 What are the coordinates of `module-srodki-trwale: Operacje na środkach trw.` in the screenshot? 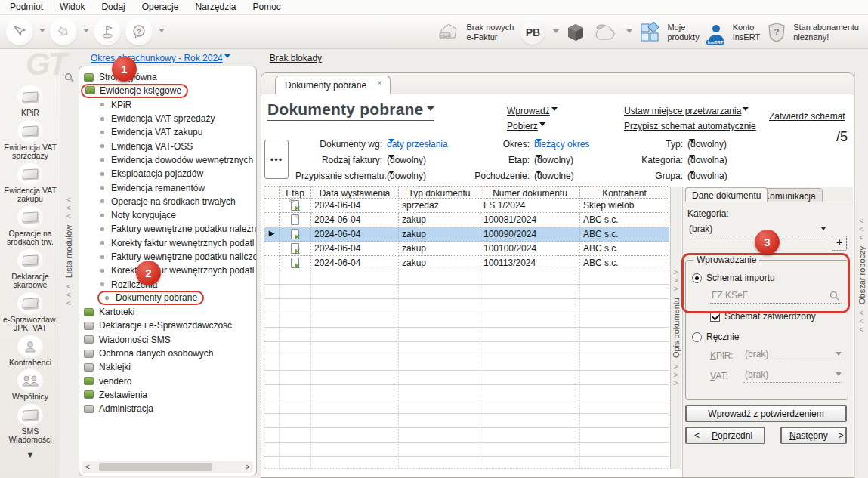 It's located at (30, 227).